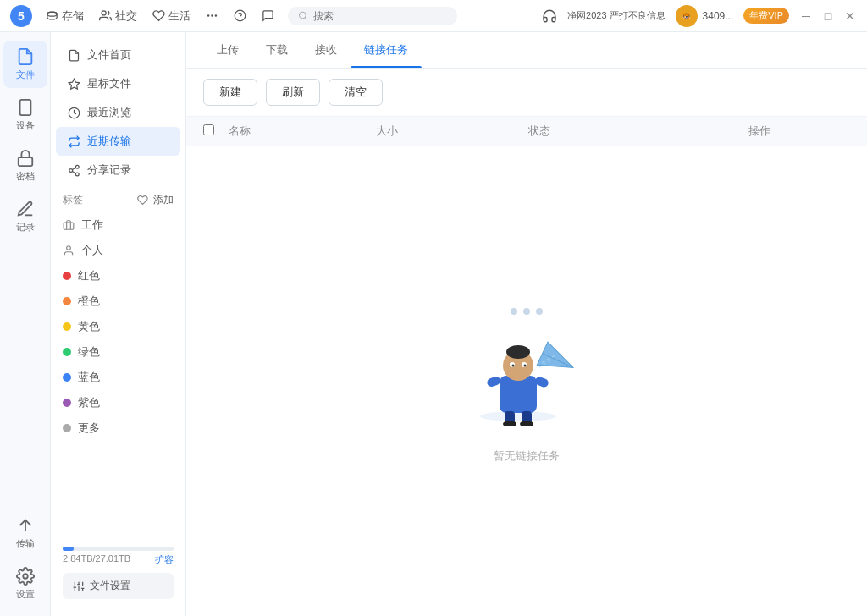 Image resolution: width=867 pixels, height=616 pixels. I want to click on titlebar: 5 存储 社交 生活 净网, so click(434, 16).